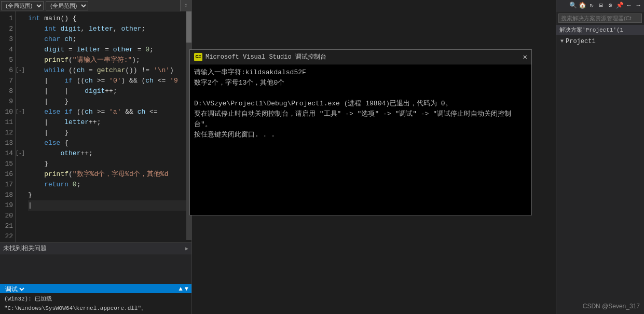  I want to click on toolbar-icon-settings: ⚙, so click(610, 6).